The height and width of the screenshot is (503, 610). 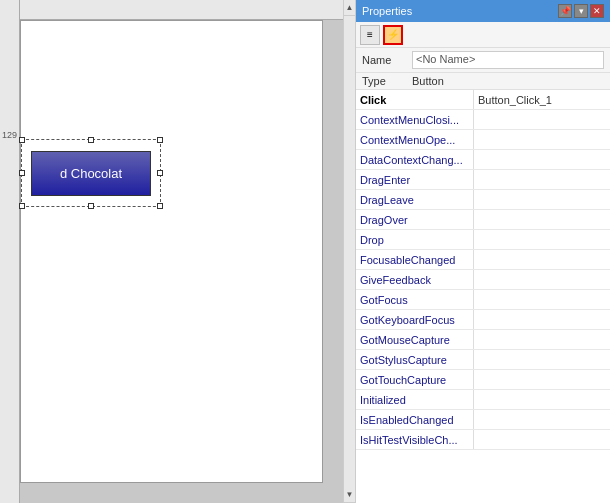 What do you see at coordinates (160, 173) in the screenshot?
I see `handle-mr` at bounding box center [160, 173].